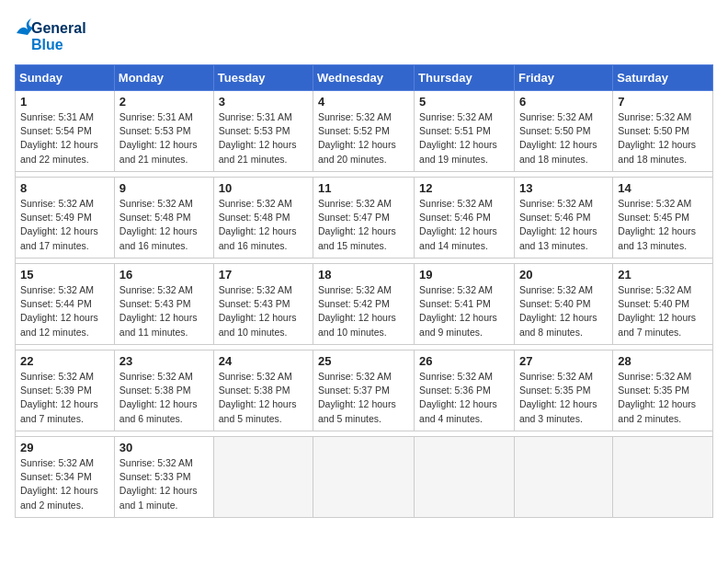  Describe the element at coordinates (465, 391) in the screenshot. I see `calendar-cell: 26Sunrise: 5:32 AMSunset: 5:36 PMDayligh…` at that location.